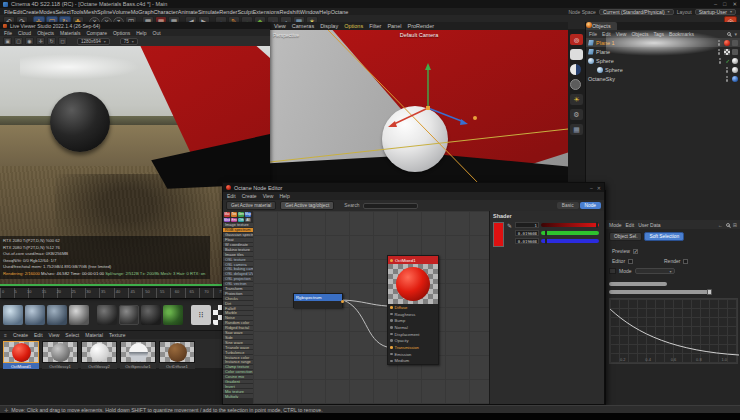 The width and height of the screenshot is (740, 420). Describe the element at coordinates (527, 241) in the screenshot. I see `blue-value-field: 0.019608` at that location.